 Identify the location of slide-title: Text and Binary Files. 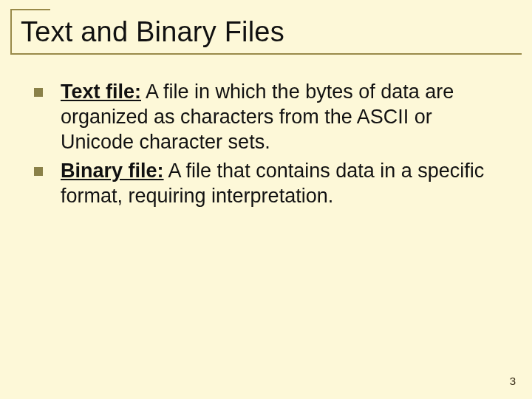
(152, 33).